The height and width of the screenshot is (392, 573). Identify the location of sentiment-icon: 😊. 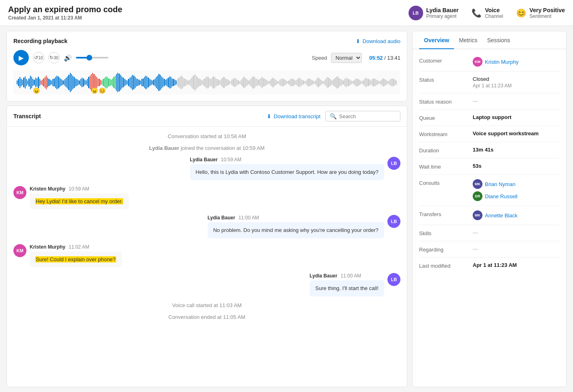
(521, 13).